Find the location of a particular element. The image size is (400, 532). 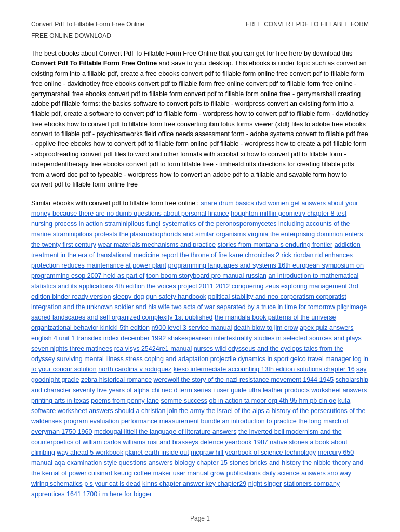

similar-link: sleepy dog is located at coordinates (128, 297).